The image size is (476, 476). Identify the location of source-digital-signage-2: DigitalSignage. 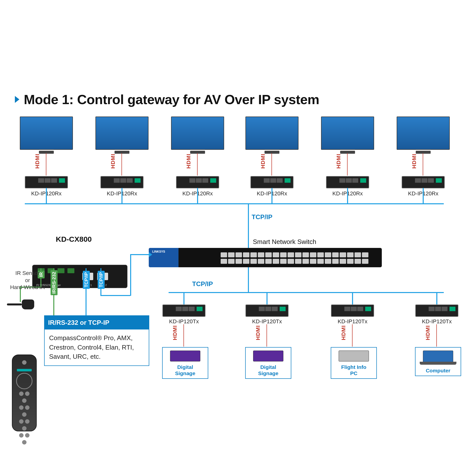
(268, 363).